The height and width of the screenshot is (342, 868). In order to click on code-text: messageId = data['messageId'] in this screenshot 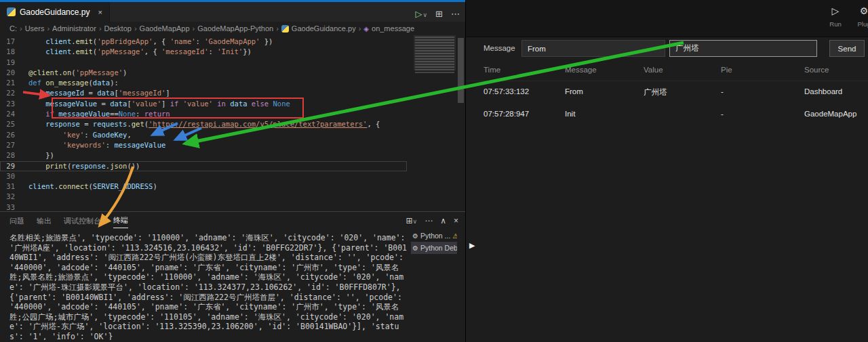, I will do `click(99, 93)`.